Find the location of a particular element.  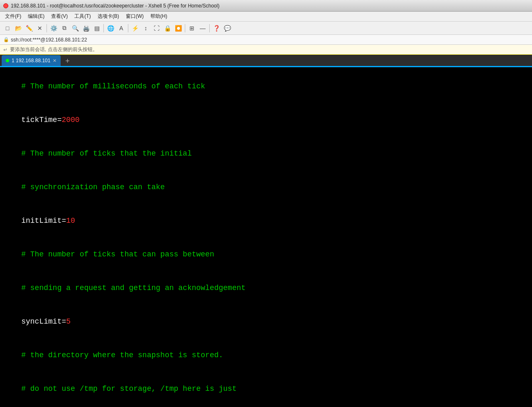

toolbar-settings: ⚙️ is located at coordinates (54, 28).